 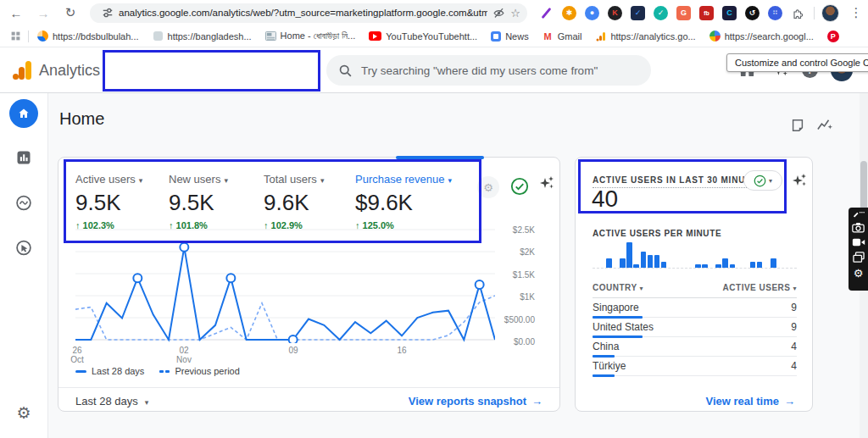 What do you see at coordinates (164, 371) in the screenshot?
I see `dashed-line-swatch` at bounding box center [164, 371].